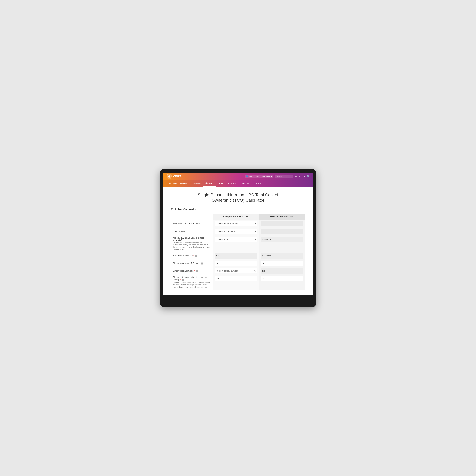  What do you see at coordinates (179, 176) in the screenshot?
I see `logo-text: VERTIV.` at bounding box center [179, 176].